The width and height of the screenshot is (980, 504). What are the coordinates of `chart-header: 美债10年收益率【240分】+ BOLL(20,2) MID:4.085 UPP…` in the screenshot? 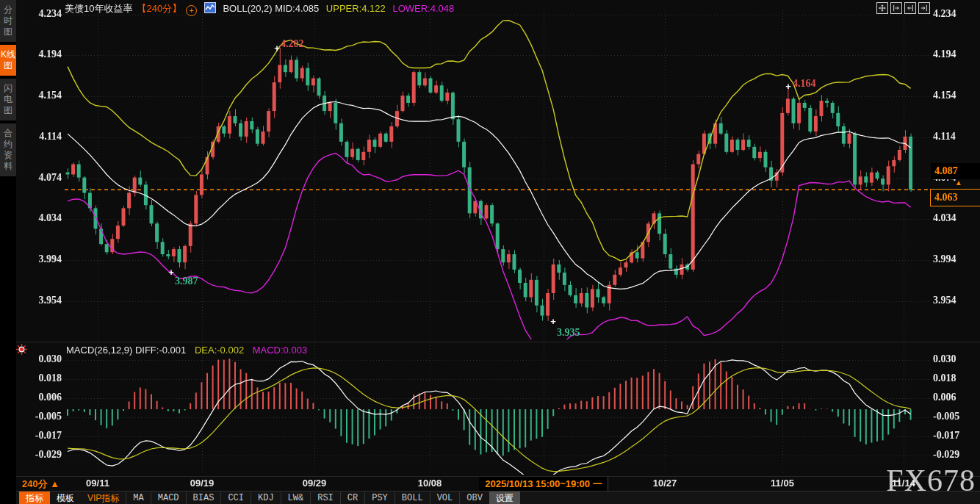 It's located at (262, 9).